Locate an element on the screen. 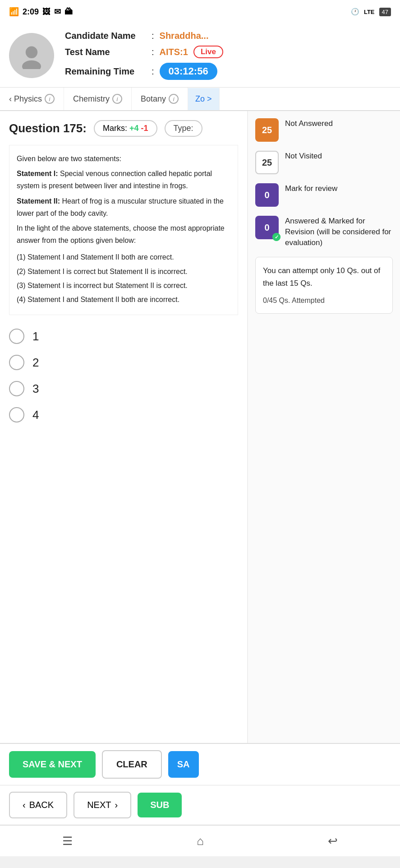  option-label-2: 2 is located at coordinates (36, 363).